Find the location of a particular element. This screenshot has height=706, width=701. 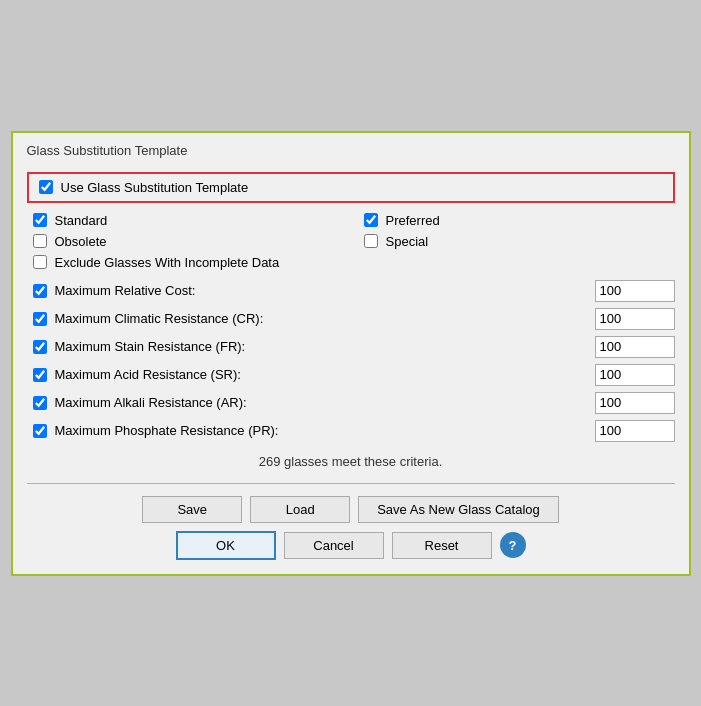

max_pr-checkbox is located at coordinates (40, 431).